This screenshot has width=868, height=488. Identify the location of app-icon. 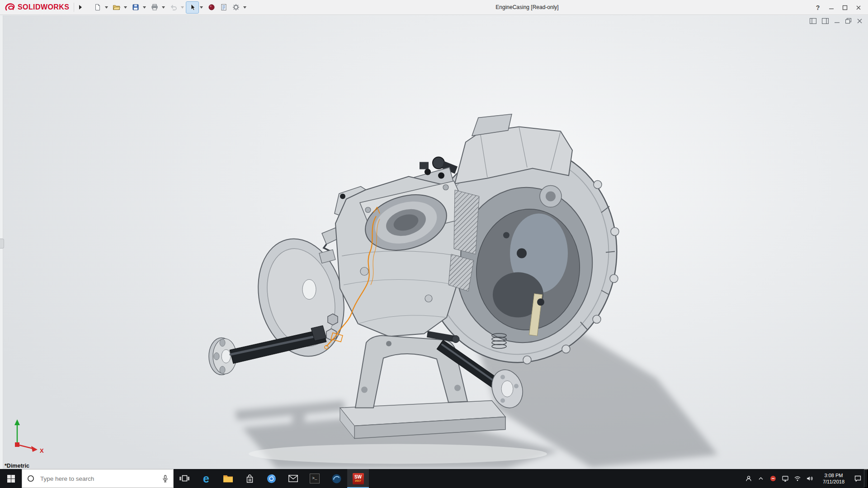
(336, 479).